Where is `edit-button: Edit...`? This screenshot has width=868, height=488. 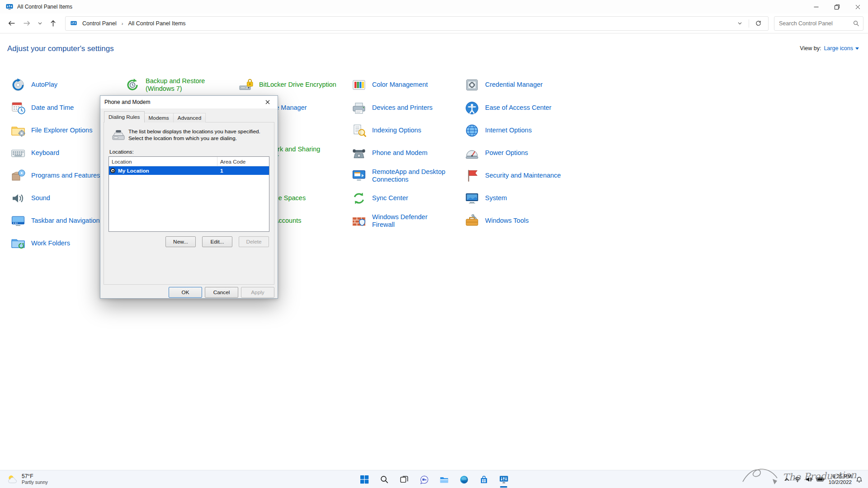 edit-button: Edit... is located at coordinates (217, 242).